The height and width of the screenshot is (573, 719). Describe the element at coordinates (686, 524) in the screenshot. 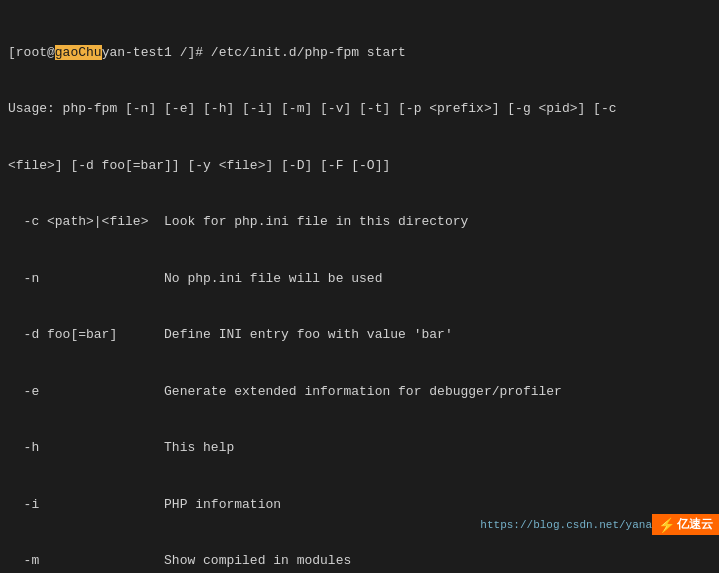

I see `watermark-brand: ⚡ 亿速云` at that location.